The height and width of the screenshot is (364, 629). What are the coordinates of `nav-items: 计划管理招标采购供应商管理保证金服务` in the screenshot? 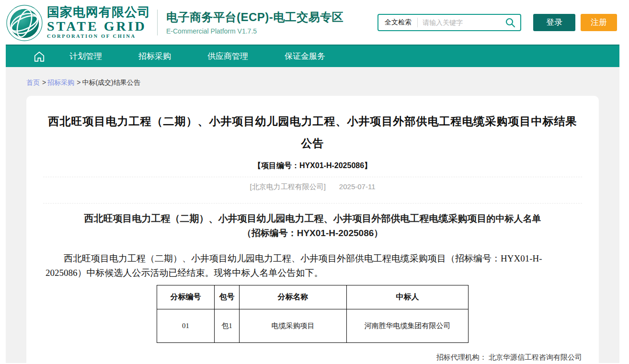 It's located at (216, 57).